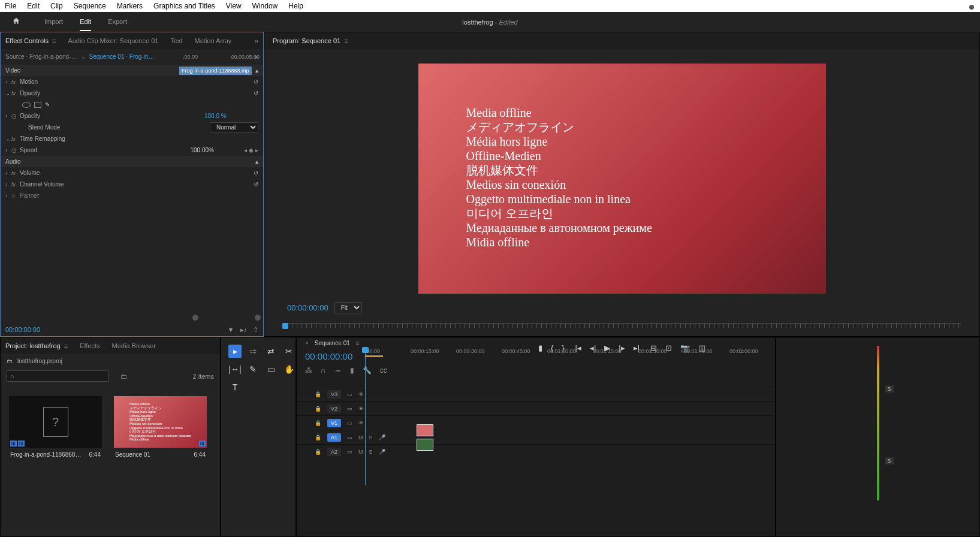  What do you see at coordinates (234, 127) in the screenshot?
I see `blend-mode-select: Normal` at bounding box center [234, 127].